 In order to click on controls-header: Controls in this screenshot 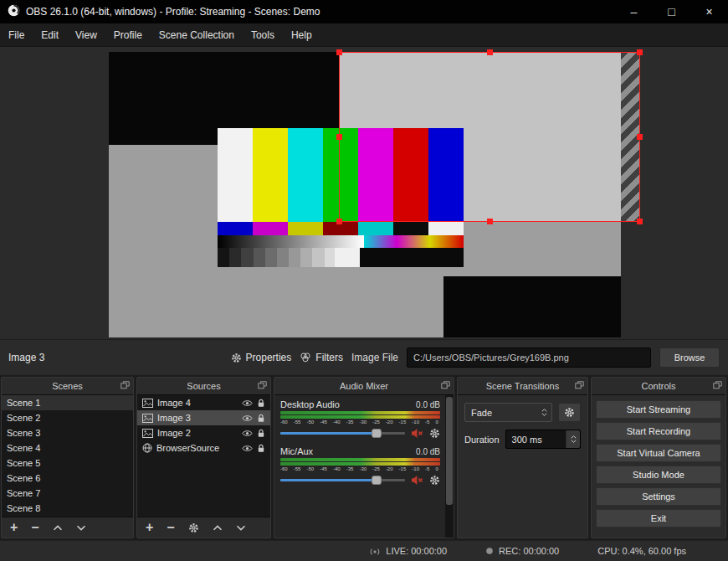, I will do `click(659, 386)`.